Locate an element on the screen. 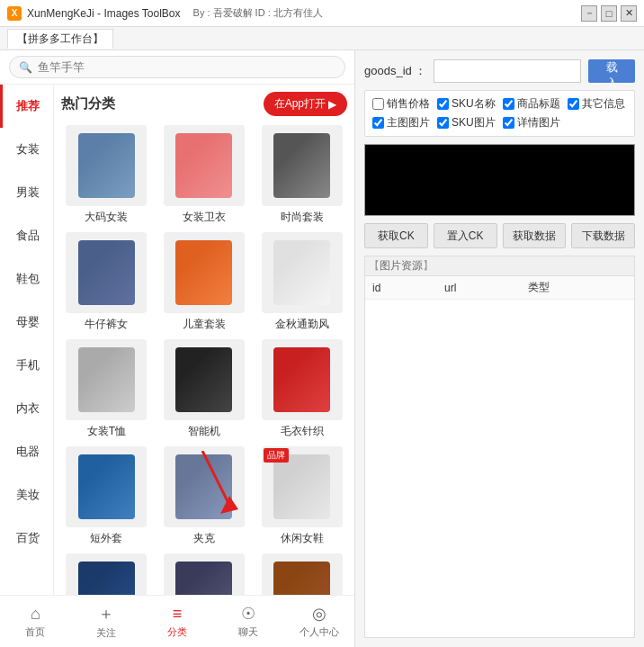  category-item-food: 食品 is located at coordinates (27, 236).